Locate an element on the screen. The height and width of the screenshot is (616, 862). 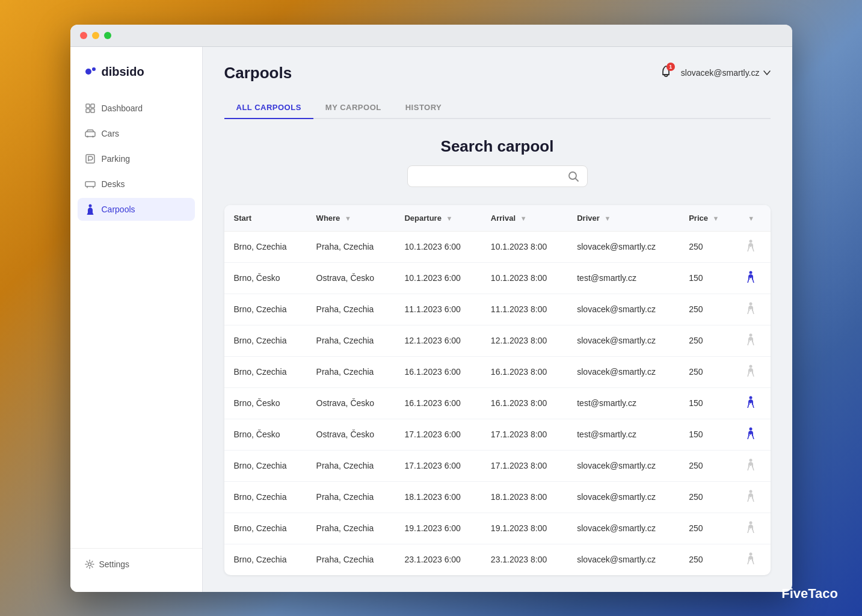
cell-arrival: 16.1.2023 8:00 is located at coordinates (525, 403).